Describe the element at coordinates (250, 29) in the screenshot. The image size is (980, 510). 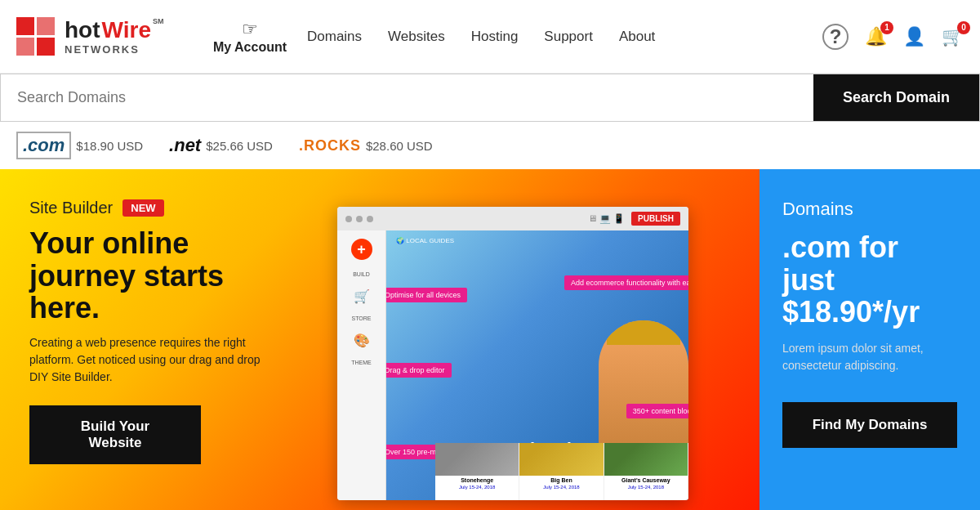
I see `cursor-icon: ☞` at that location.